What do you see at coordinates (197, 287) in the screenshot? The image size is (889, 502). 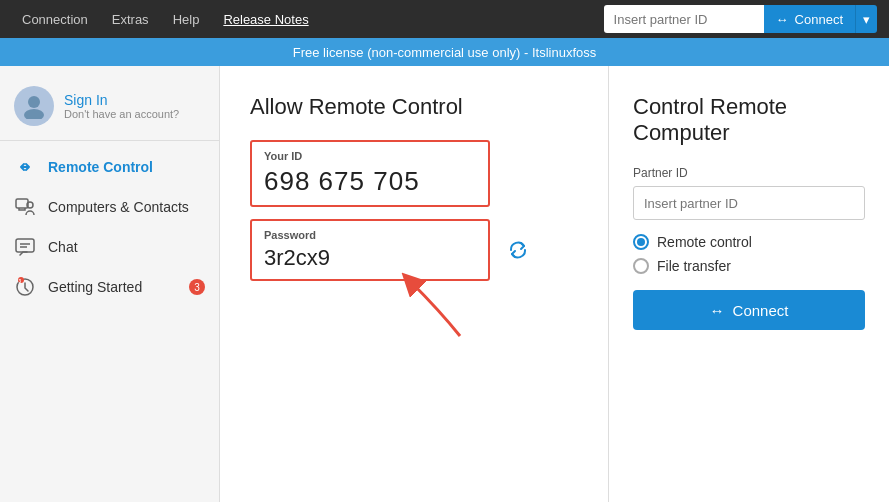 I see `getting-started-badge: 3` at bounding box center [197, 287].